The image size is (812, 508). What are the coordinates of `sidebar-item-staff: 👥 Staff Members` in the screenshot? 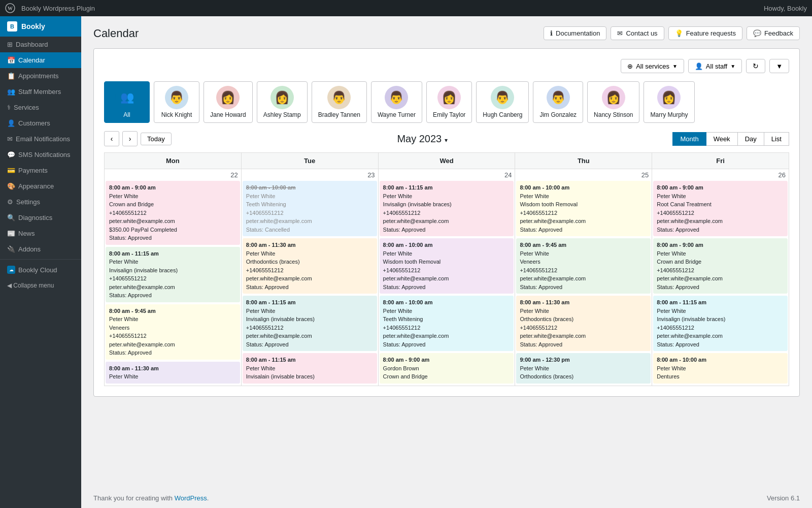 It's located at (41, 91).